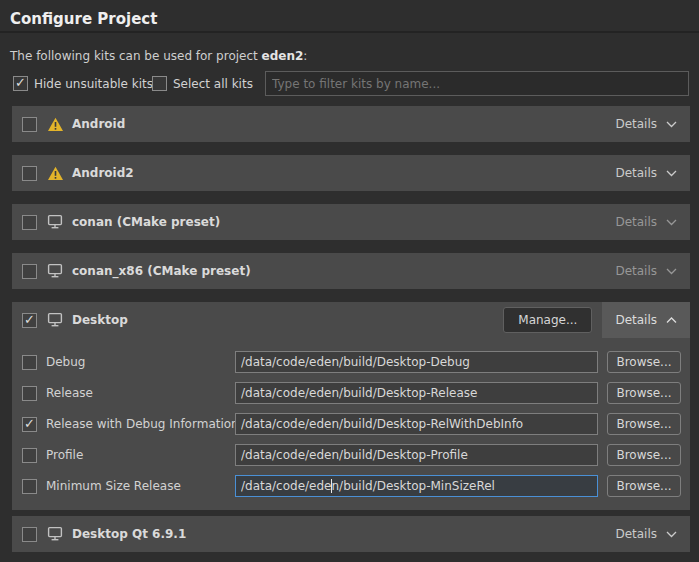  What do you see at coordinates (351, 393) in the screenshot?
I see `build-config-row-release: Release Browse...` at bounding box center [351, 393].